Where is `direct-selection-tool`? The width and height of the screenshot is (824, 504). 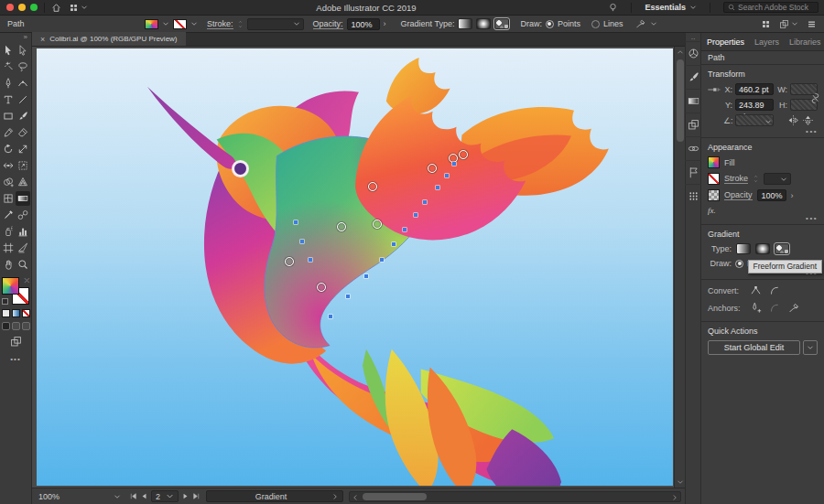 direct-selection-tool is located at coordinates (23, 50).